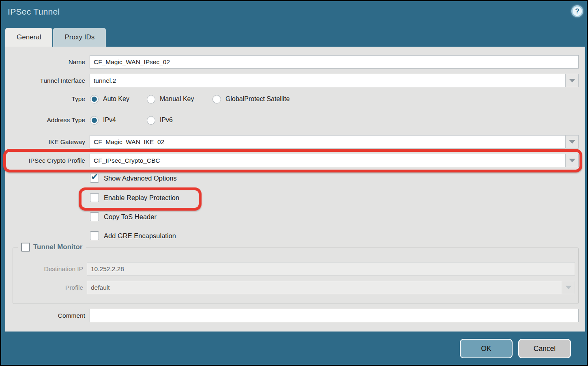 This screenshot has width=588, height=366. Describe the element at coordinates (45, 120) in the screenshot. I see `address-type-label: Address Type` at that location.